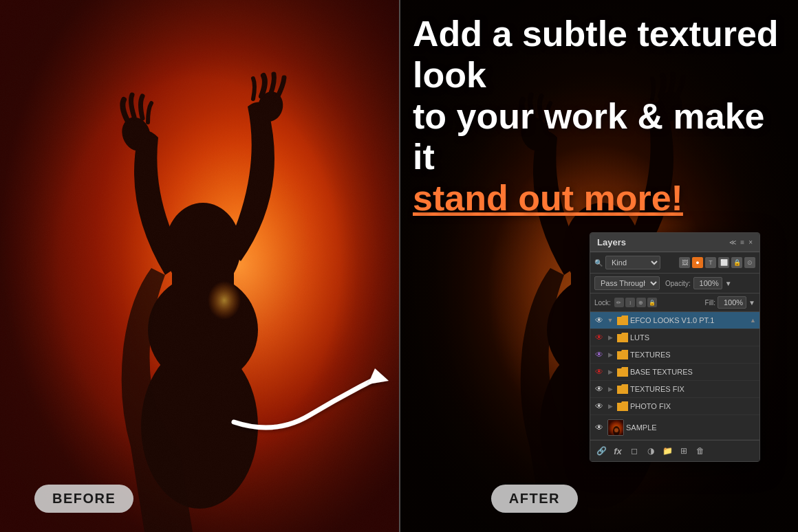  I want to click on lock-pixel-btn: ✏, so click(619, 302).